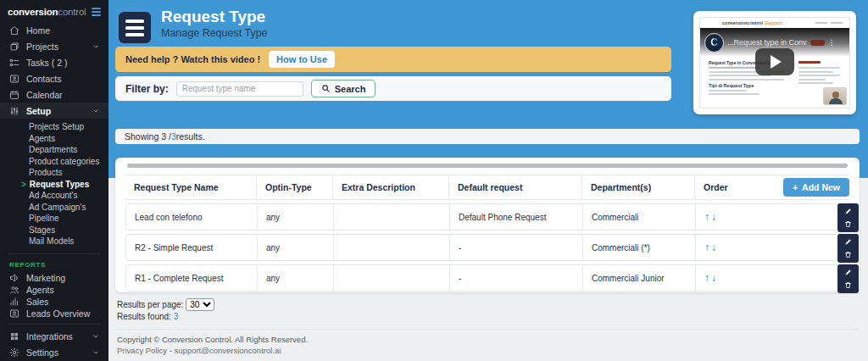 Image resolution: width=868 pixels, height=361 pixels. What do you see at coordinates (54, 185) in the screenshot?
I see `sidebar-item-request-types: >Request Types` at bounding box center [54, 185].